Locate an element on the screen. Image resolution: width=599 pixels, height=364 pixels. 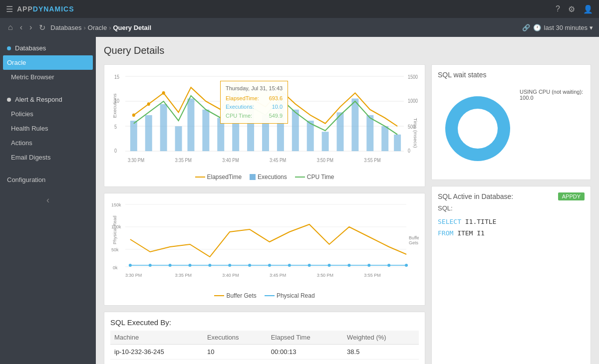
breadcrumb-sep-1: › is located at coordinates (84, 28).